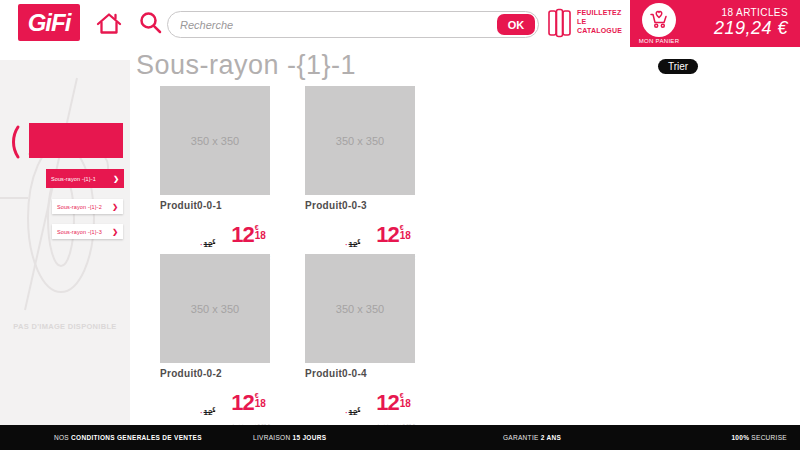 The height and width of the screenshot is (450, 800). Describe the element at coordinates (659, 20) in the screenshot. I see `cart-icon` at that location.